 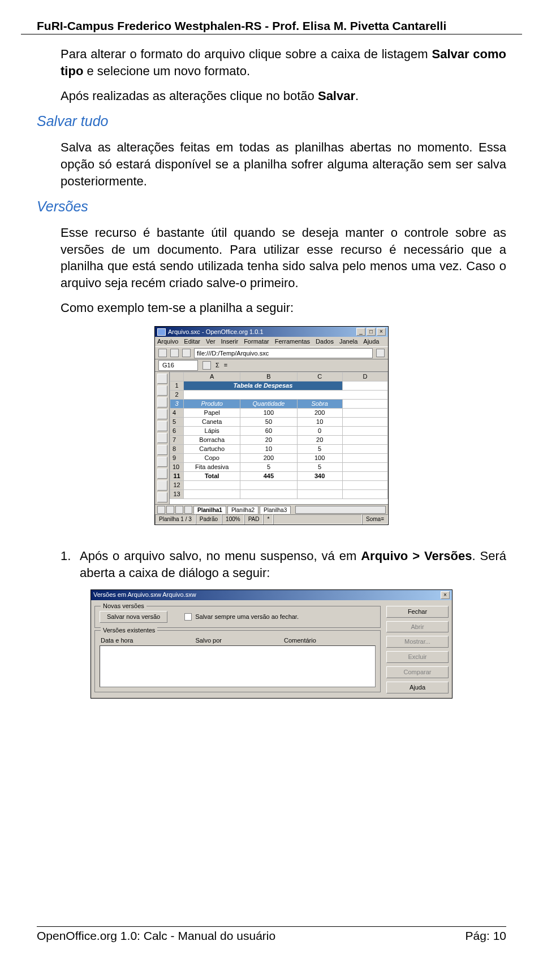 I want to click on menu-dados: Dados, so click(x=325, y=341).